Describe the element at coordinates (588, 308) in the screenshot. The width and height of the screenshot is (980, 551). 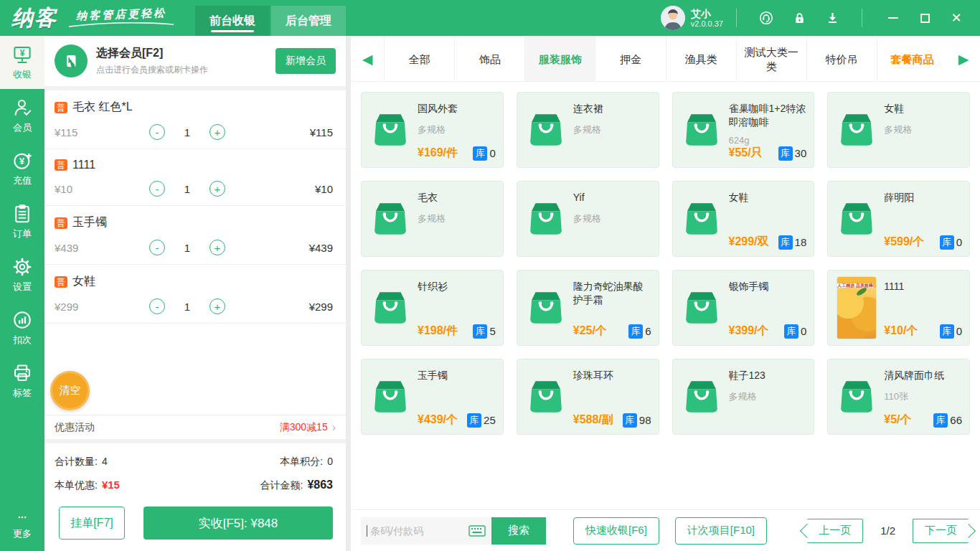
I see `product-card: 隆力奇蛇油果酸护手霜 ¥25/个 库 6` at that location.